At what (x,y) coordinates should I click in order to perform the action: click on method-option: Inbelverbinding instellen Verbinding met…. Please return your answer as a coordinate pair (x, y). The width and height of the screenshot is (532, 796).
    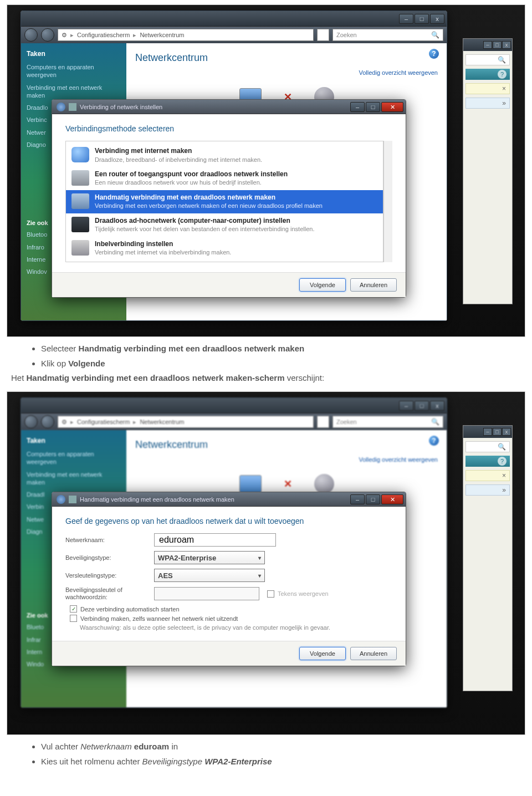
    Looking at the image, I should click on (224, 248).